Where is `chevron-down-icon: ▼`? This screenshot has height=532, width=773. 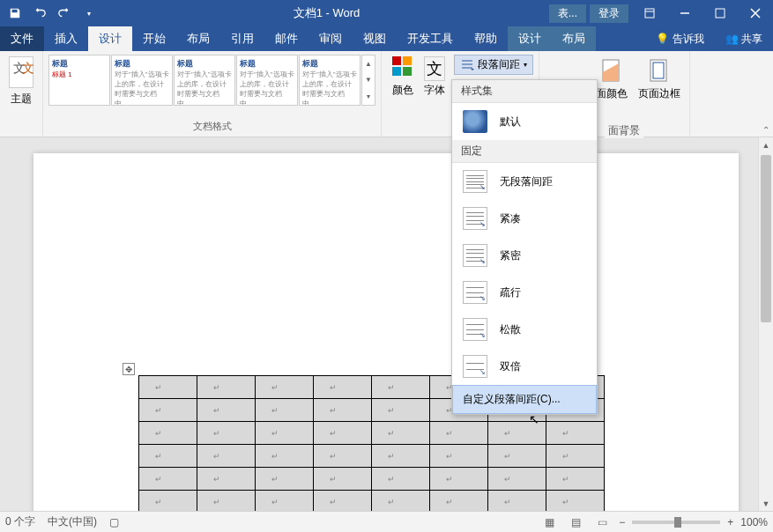
chevron-down-icon: ▼ is located at coordinates (368, 80).